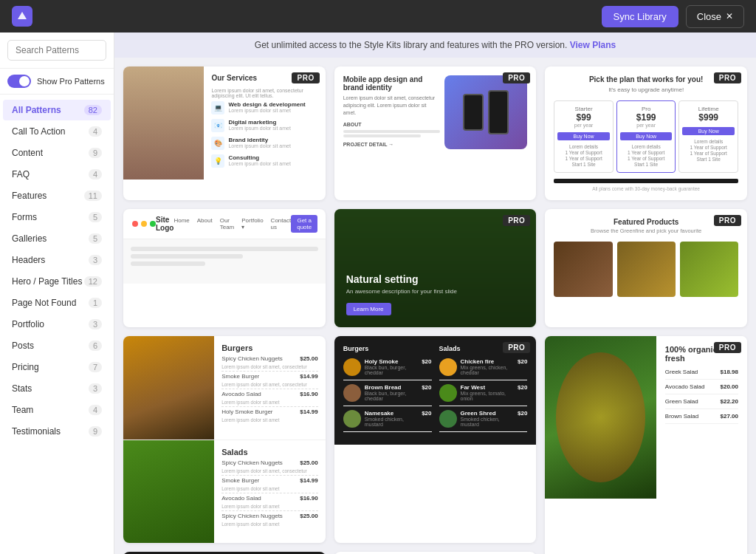 The height and width of the screenshot is (554, 756). What do you see at coordinates (646, 133) in the screenshot?
I see `card-pricing: PRO Pick the plan that works for you! It…` at bounding box center [646, 133].